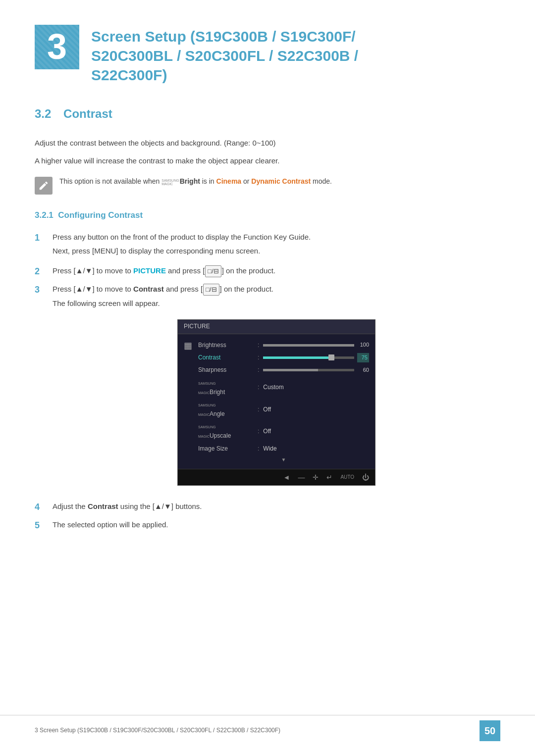 The width and height of the screenshot is (535, 756). What do you see at coordinates (259, 410) in the screenshot?
I see `menu-colon-magic-angle: :` at bounding box center [259, 410].